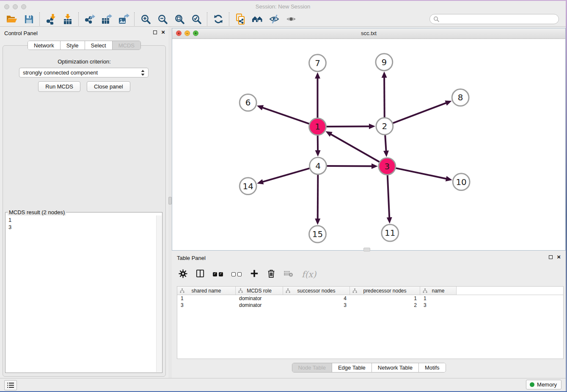 The image size is (567, 392). Describe the element at coordinates (291, 19) in the screenshot. I see `show-all-button` at that location.